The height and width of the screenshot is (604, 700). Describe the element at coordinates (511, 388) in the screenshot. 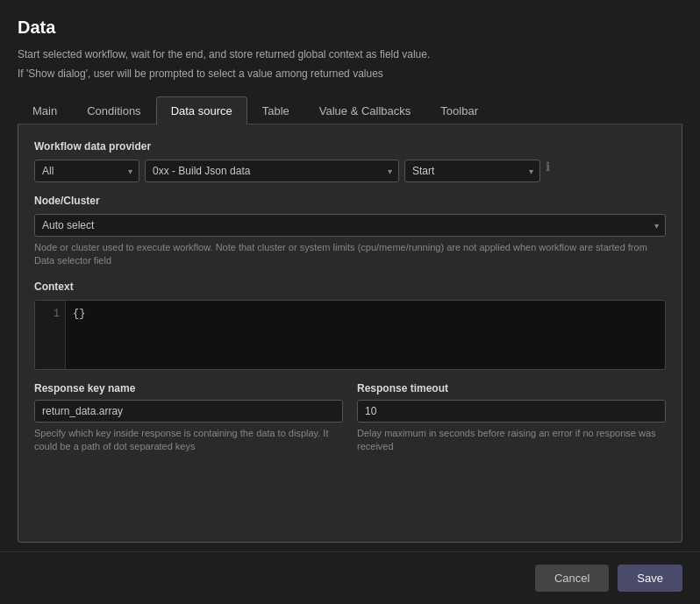

I see `response-timeout-label: Response timeout` at that location.